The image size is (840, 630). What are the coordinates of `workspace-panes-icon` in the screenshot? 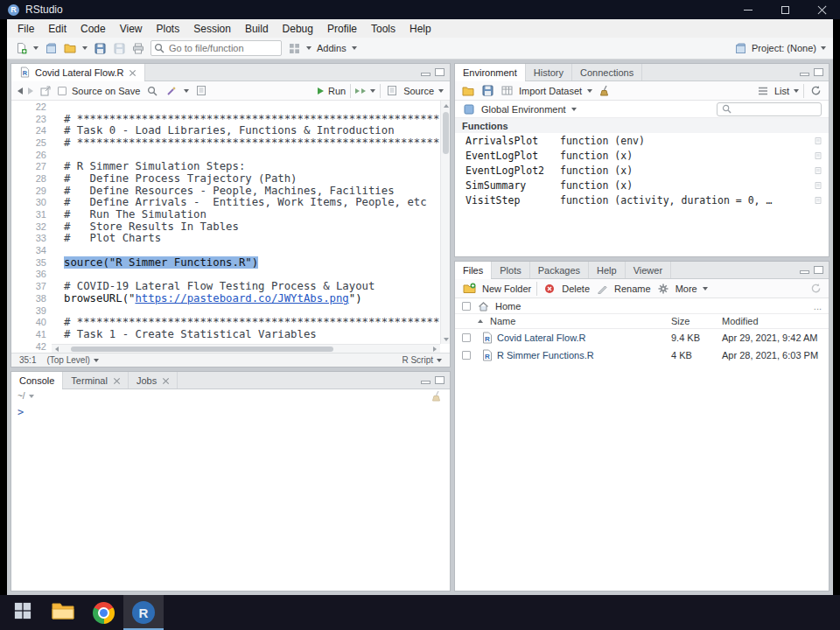 It's located at (294, 48).